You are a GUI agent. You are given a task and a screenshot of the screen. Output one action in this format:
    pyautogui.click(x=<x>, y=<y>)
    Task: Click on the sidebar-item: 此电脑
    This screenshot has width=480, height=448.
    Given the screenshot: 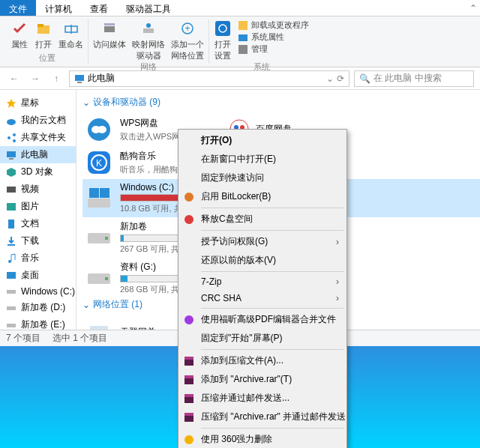 What is the action you would take?
    pyautogui.click(x=38, y=154)
    